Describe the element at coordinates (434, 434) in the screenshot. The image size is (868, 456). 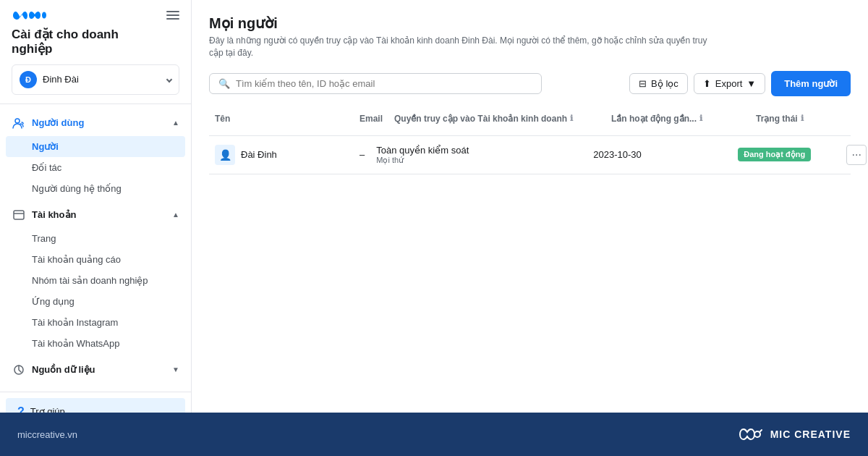
I see `footer: miccreative.vn MIC CREATIVE` at that location.